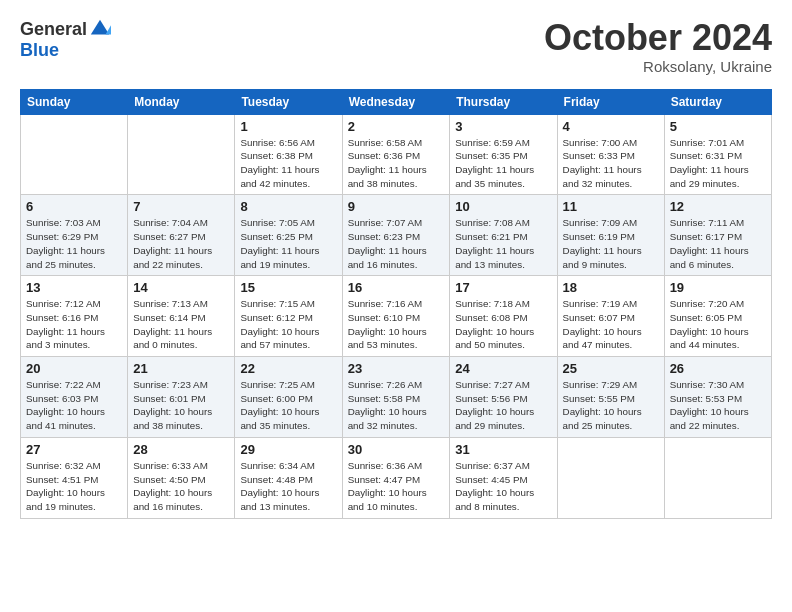 The height and width of the screenshot is (612, 792). Describe the element at coordinates (288, 406) in the screenshot. I see `day-info: Sunrise: 7:25 AMSunset: 6:00 PMDaylight:…` at that location.